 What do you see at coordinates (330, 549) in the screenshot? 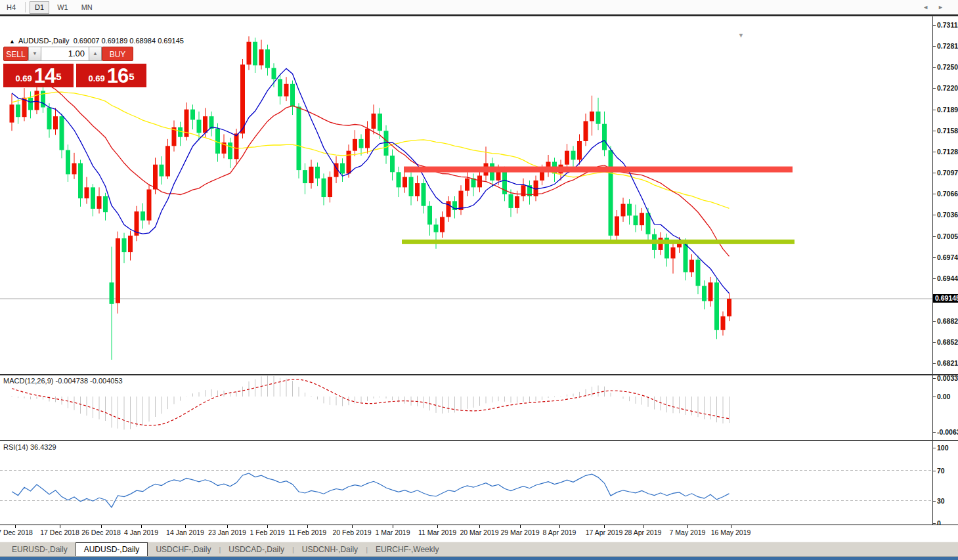
I see `chart-tab-usdcnh: USDCNH-,Daily` at bounding box center [330, 549].